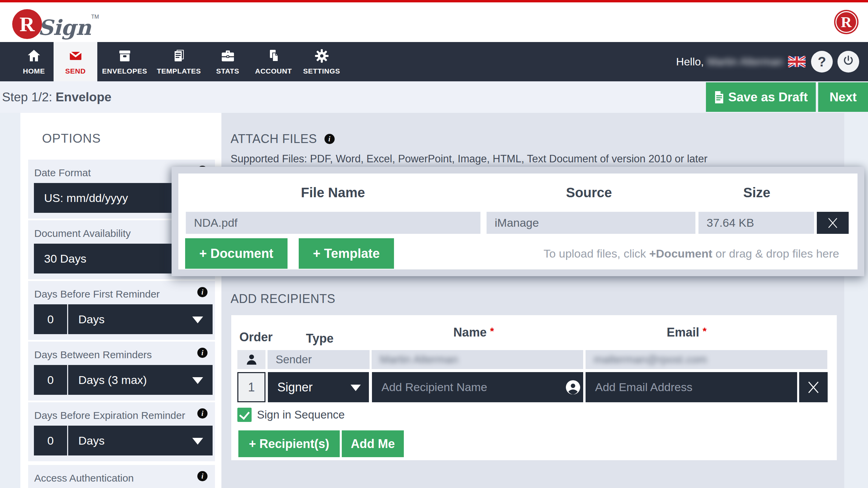 Image resolution: width=868 pixels, height=488 pixels. Describe the element at coordinates (813, 387) in the screenshot. I see `remove-recipient-button` at that location.